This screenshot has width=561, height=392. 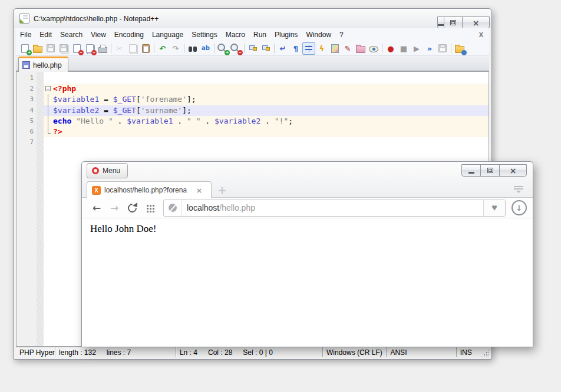 What do you see at coordinates (62, 121) in the screenshot?
I see `code-token-kw: echo` at bounding box center [62, 121].